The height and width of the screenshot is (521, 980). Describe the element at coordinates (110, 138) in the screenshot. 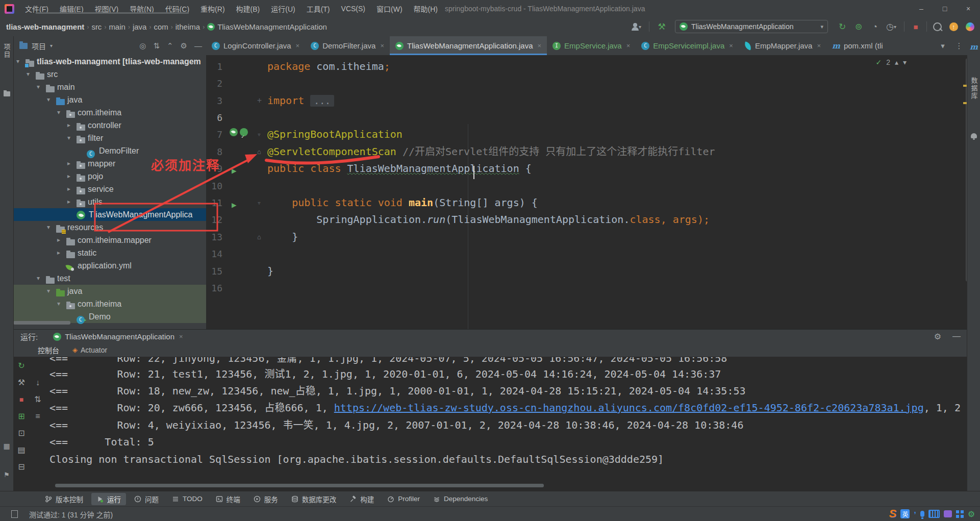

I see `tree-item-filter: ▾filter` at that location.